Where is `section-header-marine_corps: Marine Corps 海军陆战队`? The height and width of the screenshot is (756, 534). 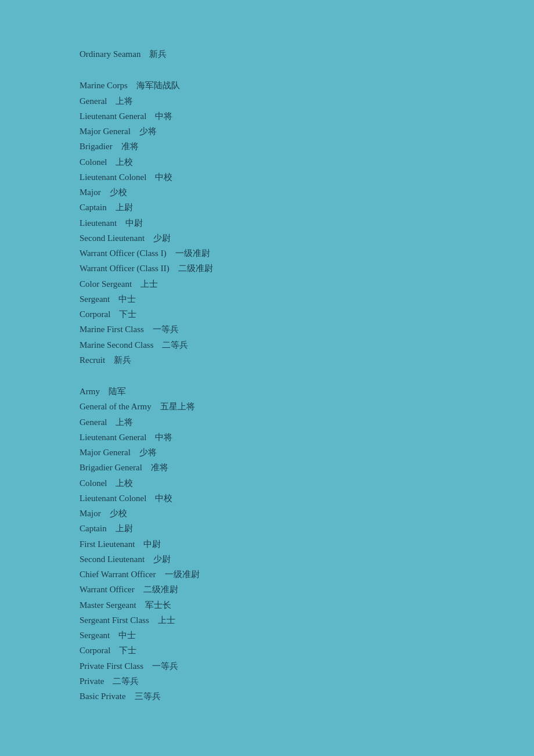
section-header-marine_corps: Marine Corps 海军陆战队 is located at coordinates (306, 85).